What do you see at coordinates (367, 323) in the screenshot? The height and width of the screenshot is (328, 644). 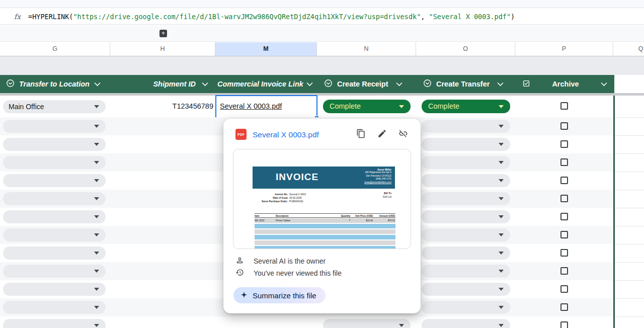 I see `create-receipt-dropdown` at bounding box center [367, 323].